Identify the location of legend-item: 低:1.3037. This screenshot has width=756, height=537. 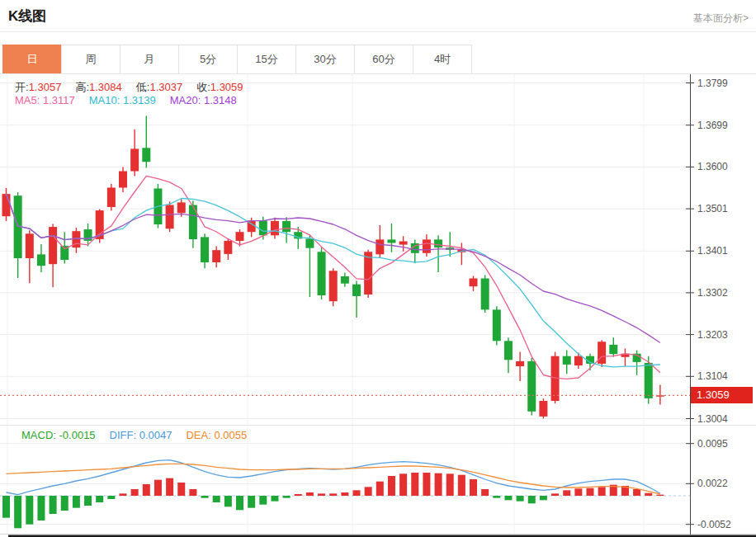
(159, 87).